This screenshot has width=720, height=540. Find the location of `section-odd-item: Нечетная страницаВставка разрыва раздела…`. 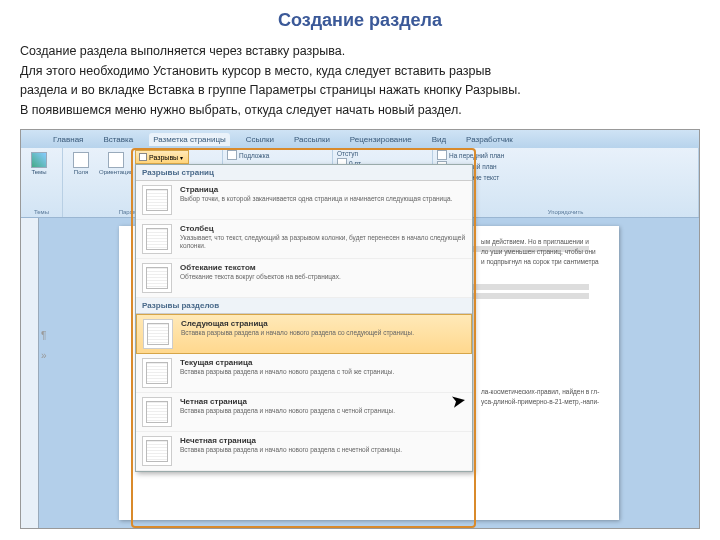

section-odd-item: Нечетная страницаВставка разрыва раздела… is located at coordinates (304, 452).